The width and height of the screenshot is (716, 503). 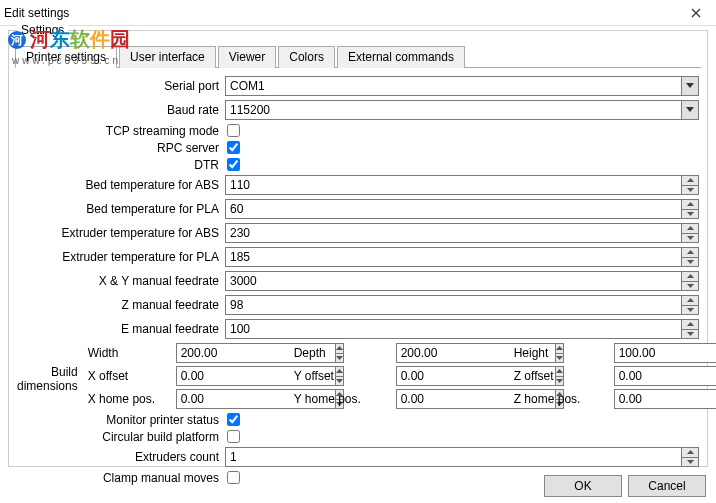 I want to click on width-label: Width, so click(x=128, y=353).